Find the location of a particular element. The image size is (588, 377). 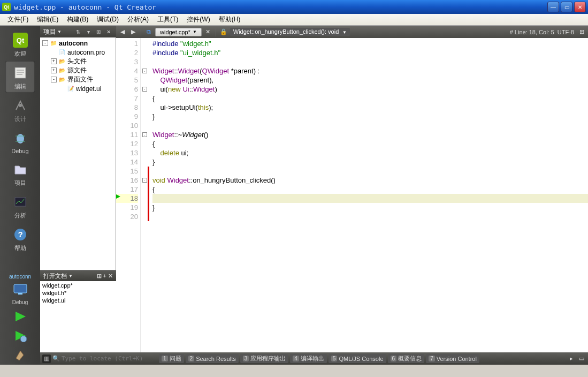

symbol-crumb: Widget::on_hungryButton_clicked(): void … is located at coordinates (290, 32).